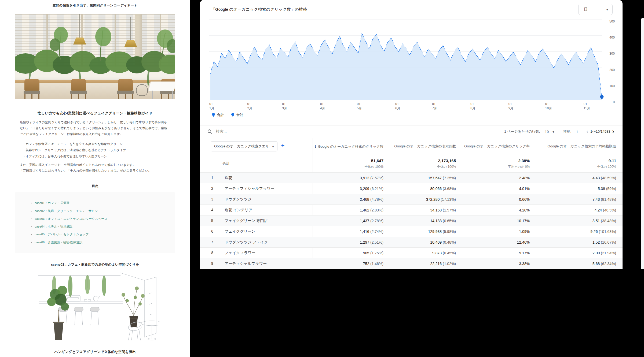 The image size is (644, 357). Describe the element at coordinates (411, 242) in the screenshot. I see `table-row: 7ドウダンツツジ フェイク 1,297 (2.51%) 10,409 (0.48…` at that location.